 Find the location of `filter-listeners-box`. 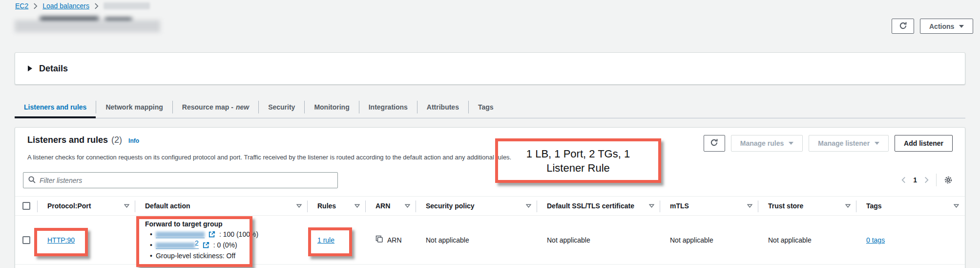

filter-listeners-box is located at coordinates (181, 180).